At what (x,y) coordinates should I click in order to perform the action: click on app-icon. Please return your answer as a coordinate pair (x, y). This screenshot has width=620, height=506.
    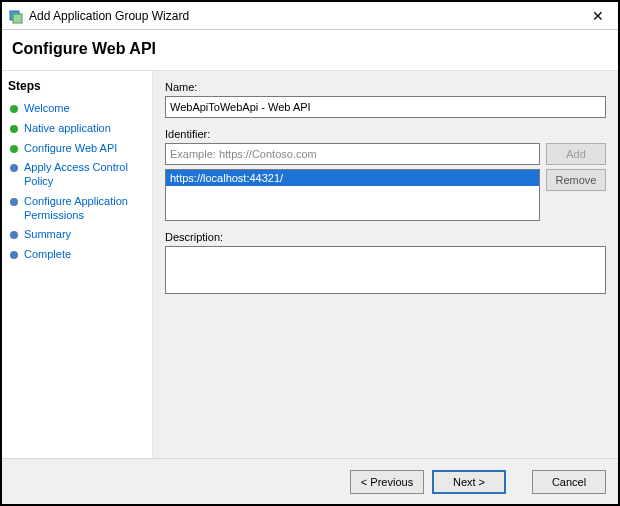
    Looking at the image, I should click on (16, 16).